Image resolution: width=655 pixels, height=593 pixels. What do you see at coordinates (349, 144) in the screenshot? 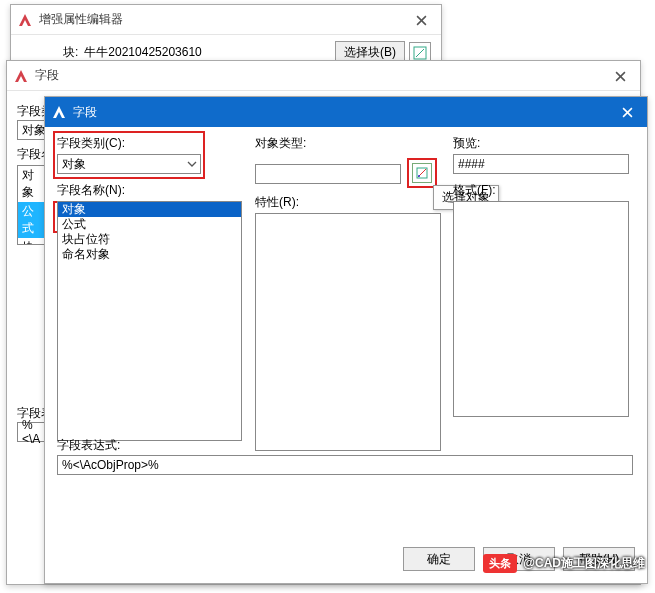
I see `object-type-label: 对象类型:` at bounding box center [349, 144].